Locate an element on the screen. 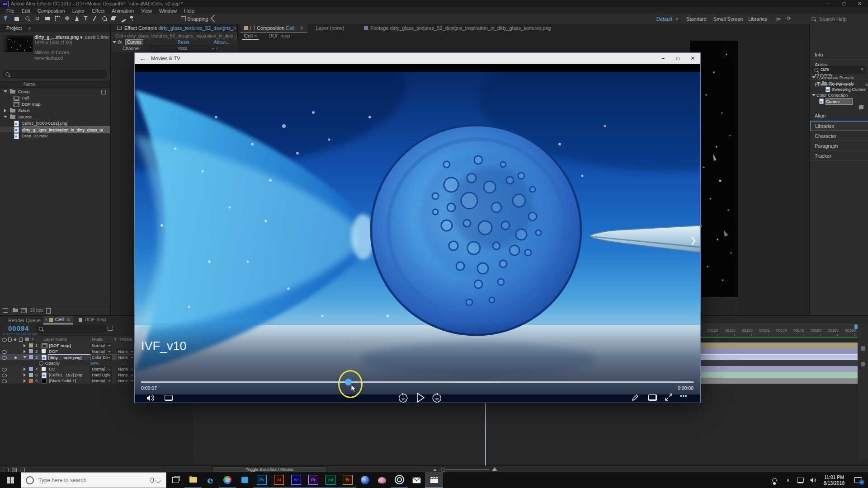  workspace-small-screen: Small Screen is located at coordinates (728, 19).